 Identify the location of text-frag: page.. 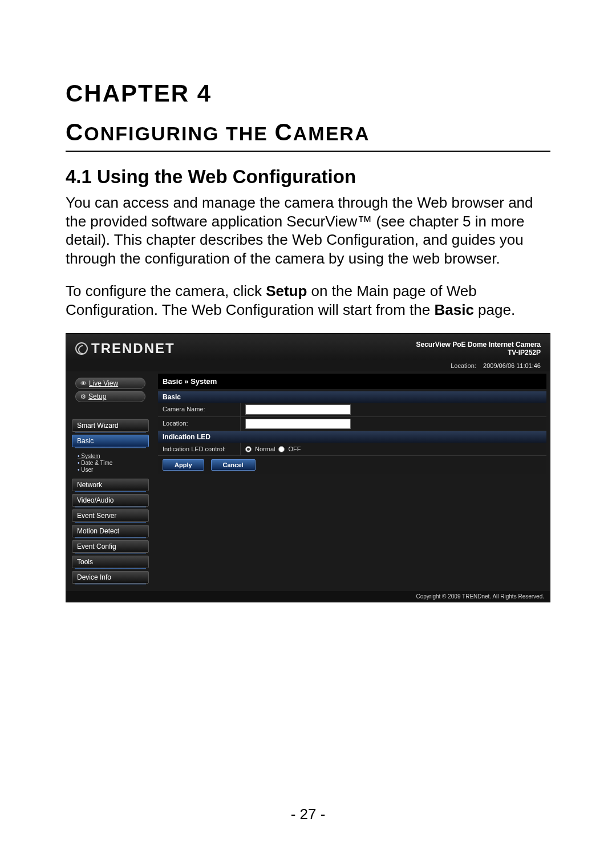
(495, 310).